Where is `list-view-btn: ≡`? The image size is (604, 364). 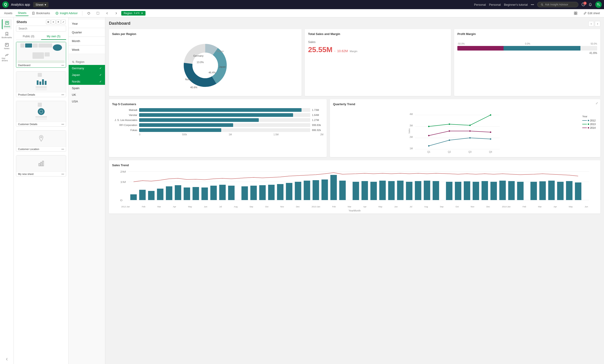
list-view-btn: ≡ is located at coordinates (53, 22).